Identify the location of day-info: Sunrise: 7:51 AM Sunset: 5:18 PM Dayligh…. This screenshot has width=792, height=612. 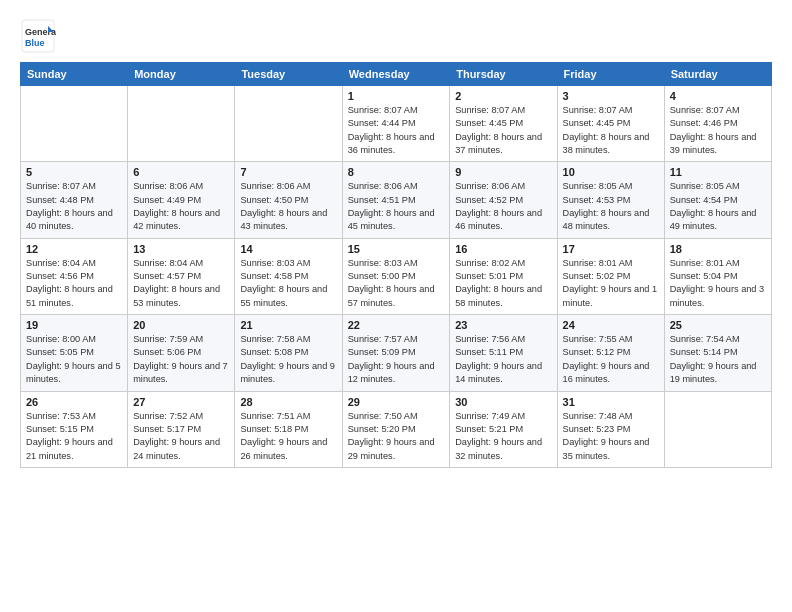
(288, 436).